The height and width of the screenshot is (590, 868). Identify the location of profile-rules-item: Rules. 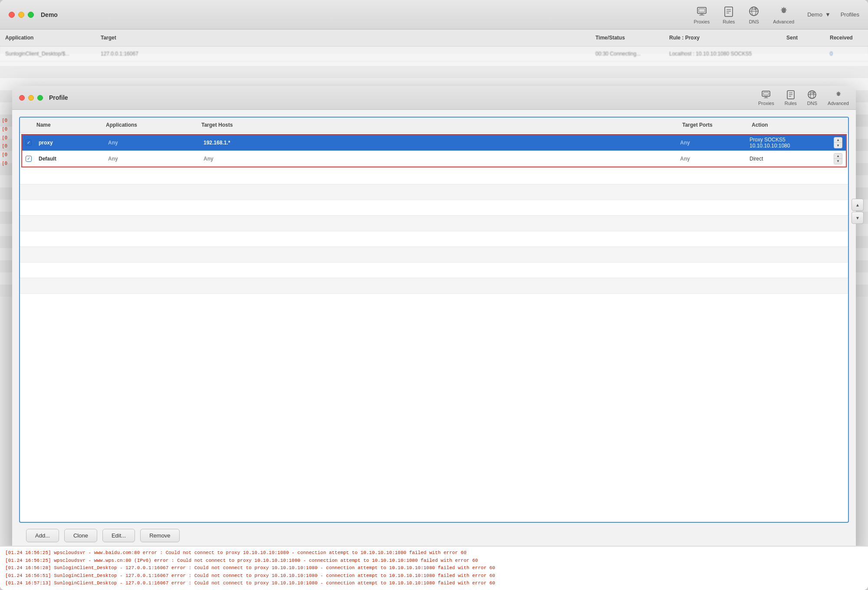
(791, 98).